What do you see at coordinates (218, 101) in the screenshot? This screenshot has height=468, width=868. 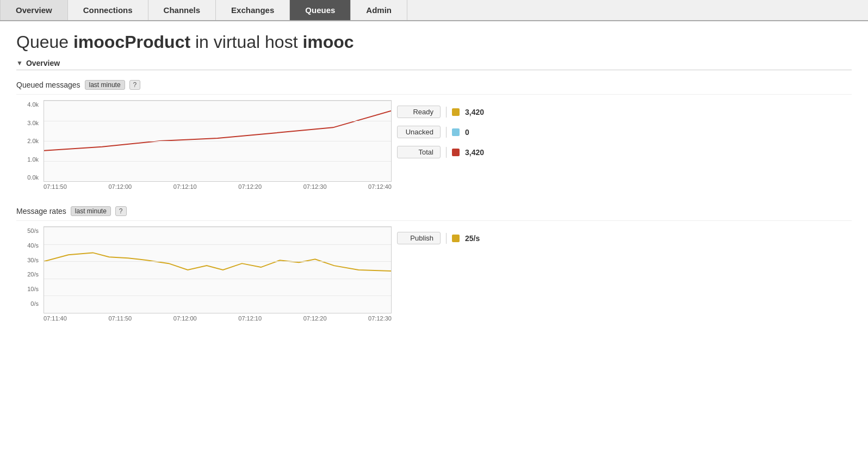 I see `grid-line-top` at bounding box center [218, 101].